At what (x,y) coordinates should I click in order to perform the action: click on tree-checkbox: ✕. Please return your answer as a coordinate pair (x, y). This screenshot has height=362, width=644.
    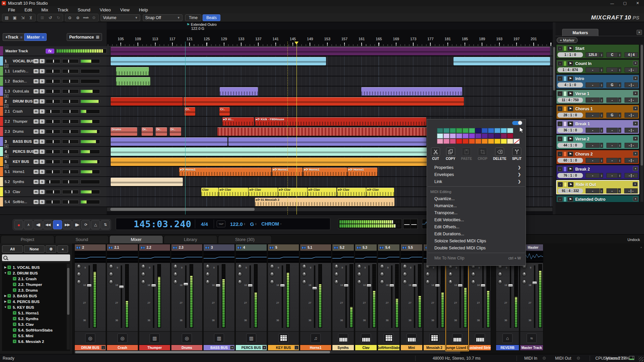
    Looking at the image, I should click on (15, 330).